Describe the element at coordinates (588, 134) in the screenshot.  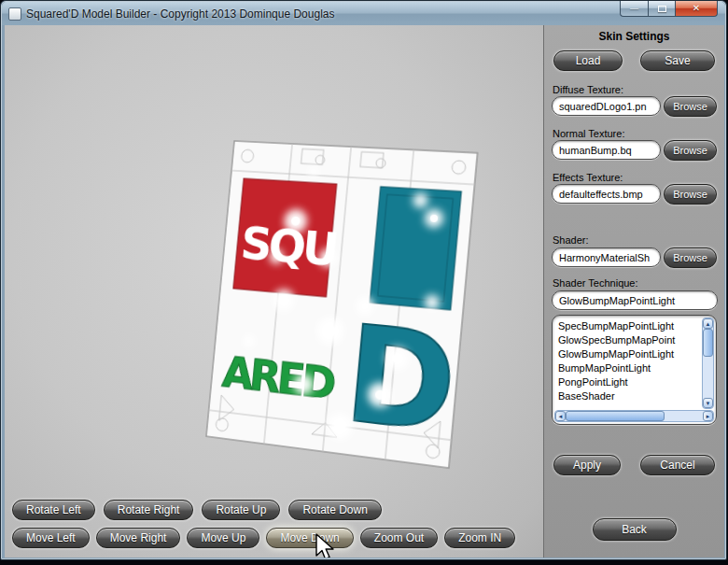
I see `normal-texture-label: Normal Texture:` at that location.